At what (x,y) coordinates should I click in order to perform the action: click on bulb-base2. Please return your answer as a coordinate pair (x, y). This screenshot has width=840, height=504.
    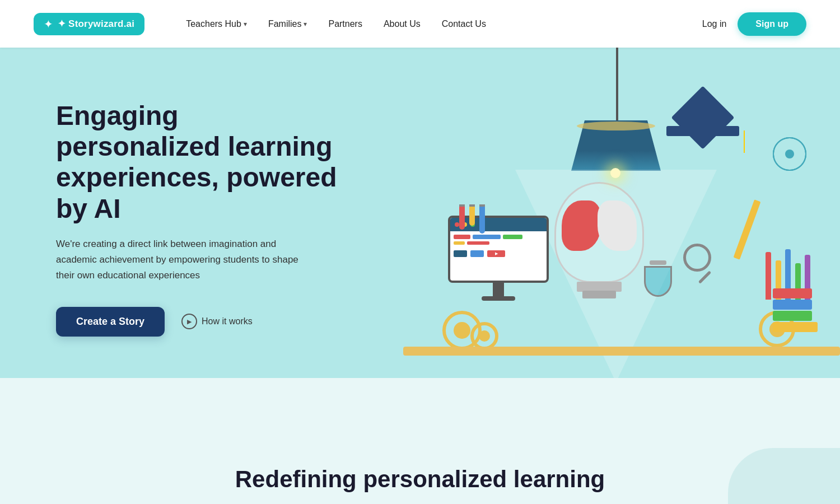
    Looking at the image, I should click on (599, 295).